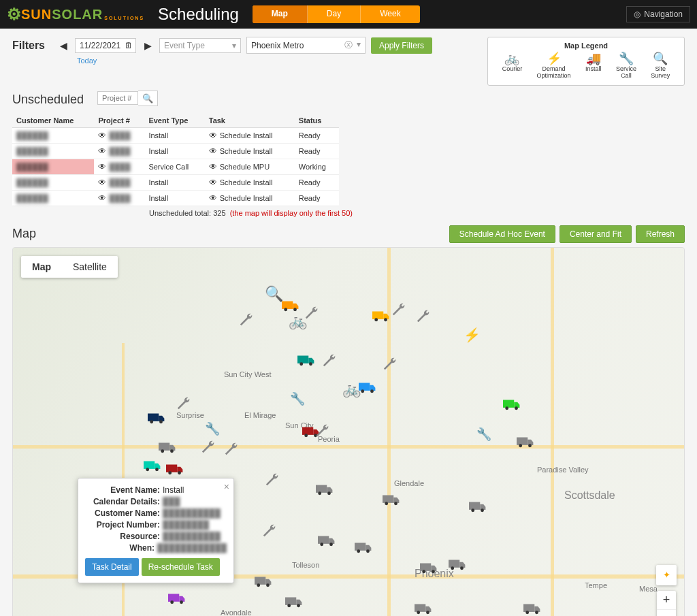 This screenshot has height=616, width=697. I want to click on legend-courier: 🚲Courier, so click(513, 66).